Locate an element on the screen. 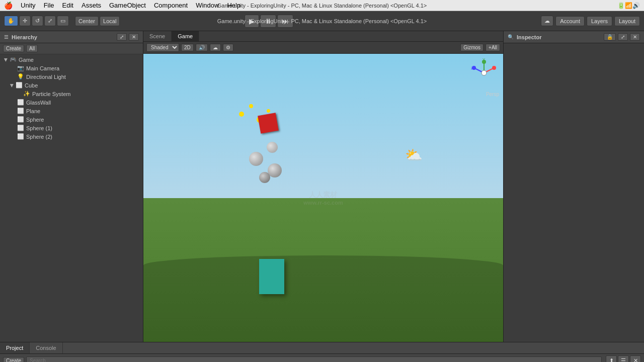  console-tab: Console is located at coordinates (46, 348).